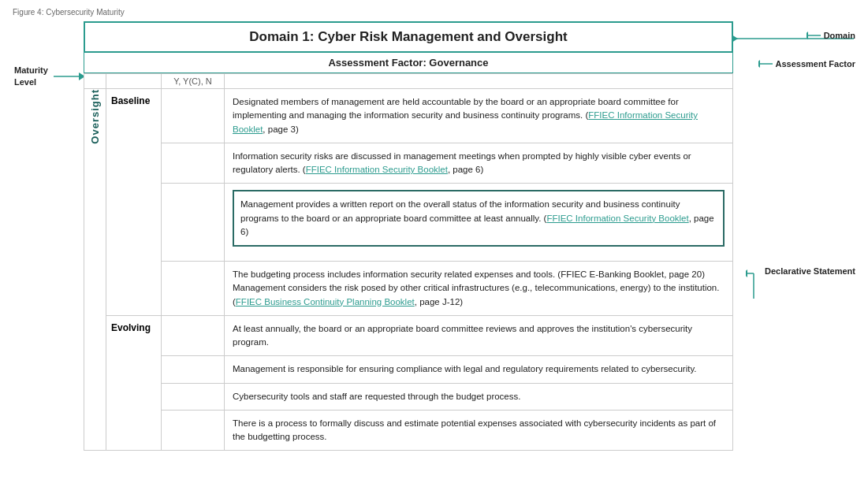  Describe the element at coordinates (408, 63) in the screenshot. I see `assessment-factor-header: Assessment Factor: Governance` at that location.